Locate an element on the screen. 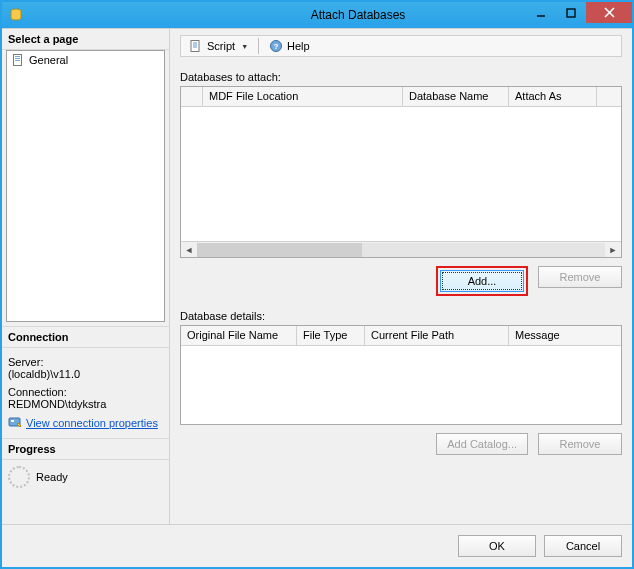 Image resolution: width=634 pixels, height=569 pixels. scroll-thumb is located at coordinates (280, 250).